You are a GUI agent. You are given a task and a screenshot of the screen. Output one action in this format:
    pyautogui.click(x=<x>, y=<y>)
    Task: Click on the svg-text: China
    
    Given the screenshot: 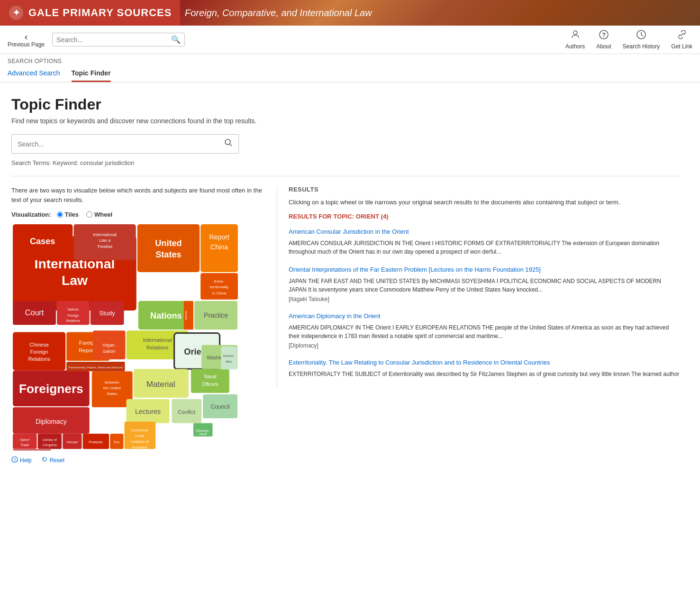 What is the action you would take?
    pyautogui.click(x=219, y=247)
    